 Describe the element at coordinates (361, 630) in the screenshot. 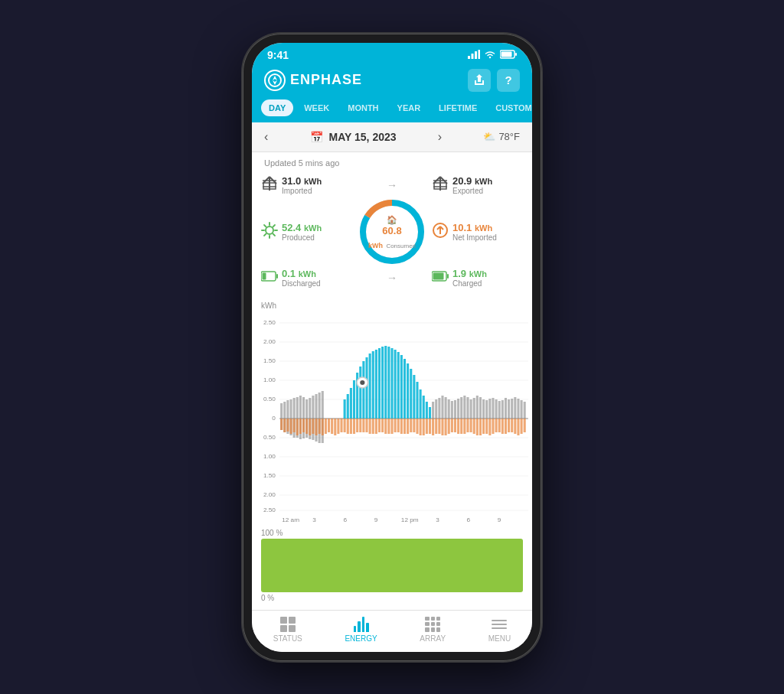

I see `nav-energy: ENERGY` at that location.